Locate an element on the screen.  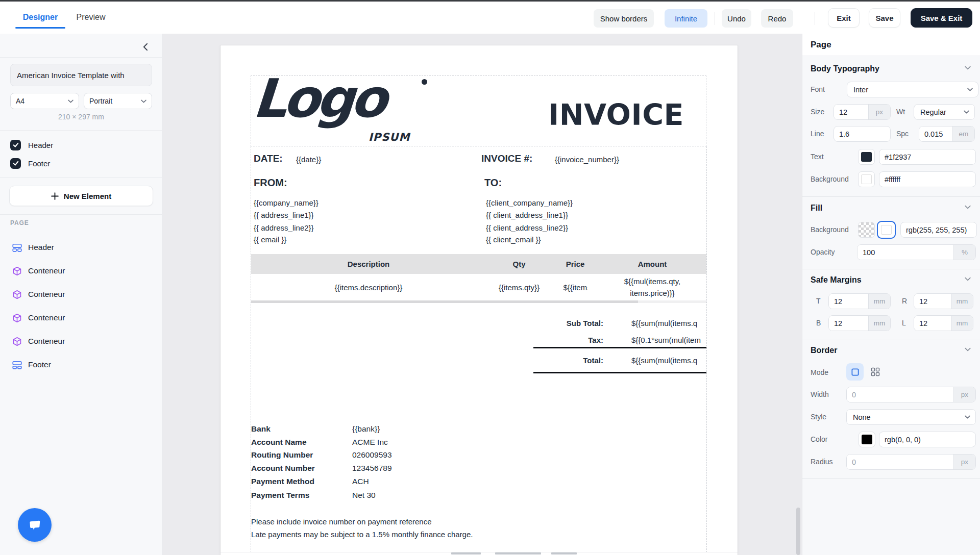
account-number-value: 123456789 is located at coordinates (372, 468).